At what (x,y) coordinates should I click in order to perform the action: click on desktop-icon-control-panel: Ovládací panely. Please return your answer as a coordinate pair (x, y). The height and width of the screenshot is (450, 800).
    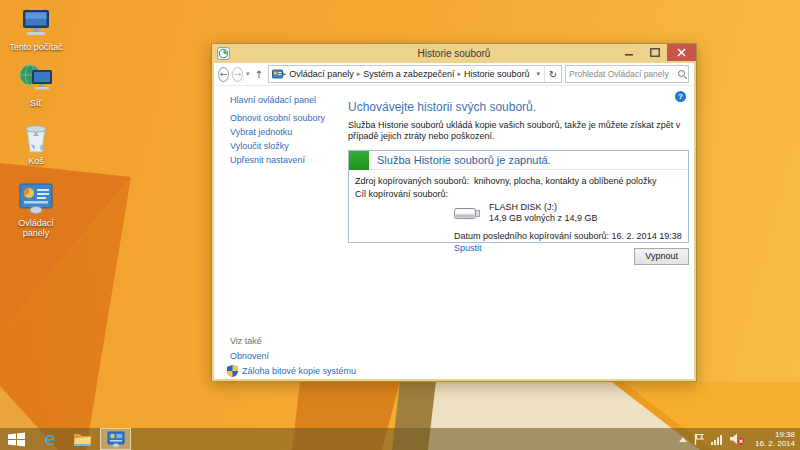
    Looking at the image, I should click on (36, 210).